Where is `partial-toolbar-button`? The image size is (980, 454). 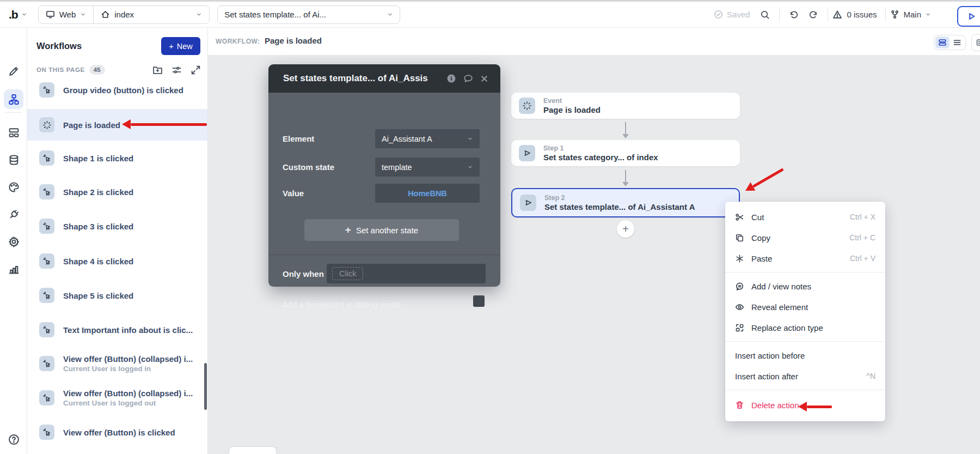
partial-toolbar-button is located at coordinates (976, 43).